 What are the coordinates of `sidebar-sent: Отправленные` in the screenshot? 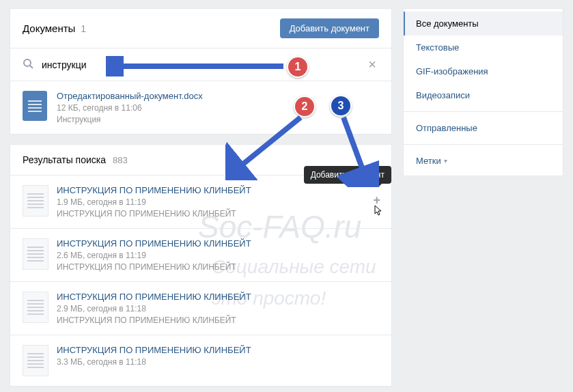 It's located at (484, 128).